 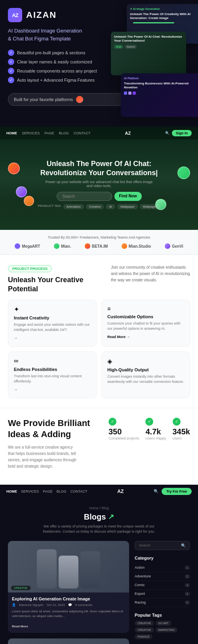 I want to click on tag-goart-sb: GO ART, so click(x=164, y=623).